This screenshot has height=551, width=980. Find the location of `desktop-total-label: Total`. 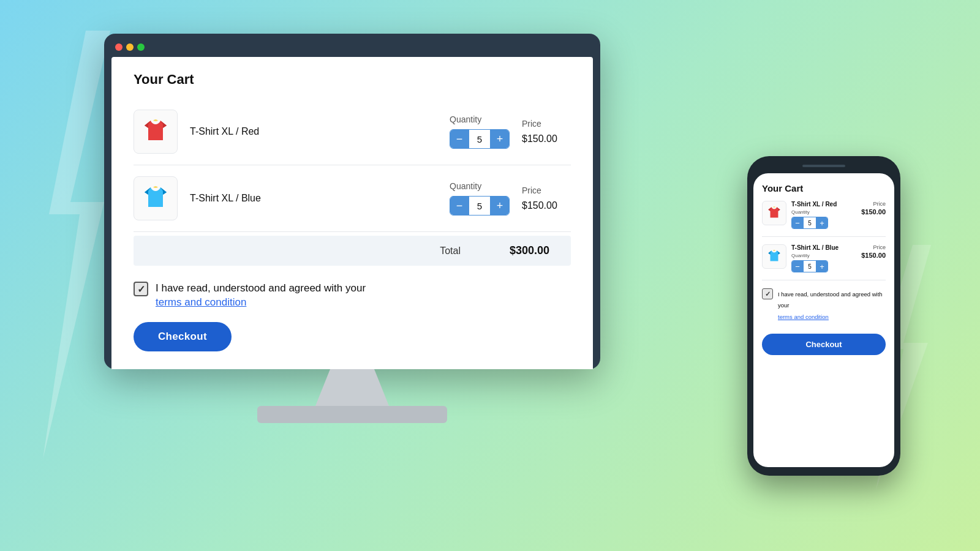

desktop-total-label: Total is located at coordinates (450, 251).